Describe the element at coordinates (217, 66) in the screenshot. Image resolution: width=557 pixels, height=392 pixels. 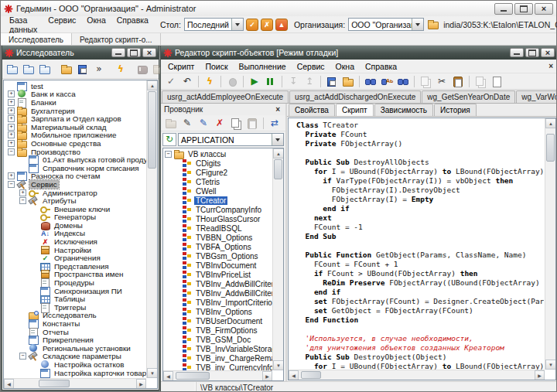
I see `editor-menu-item-Поиск: Поиск` at that location.